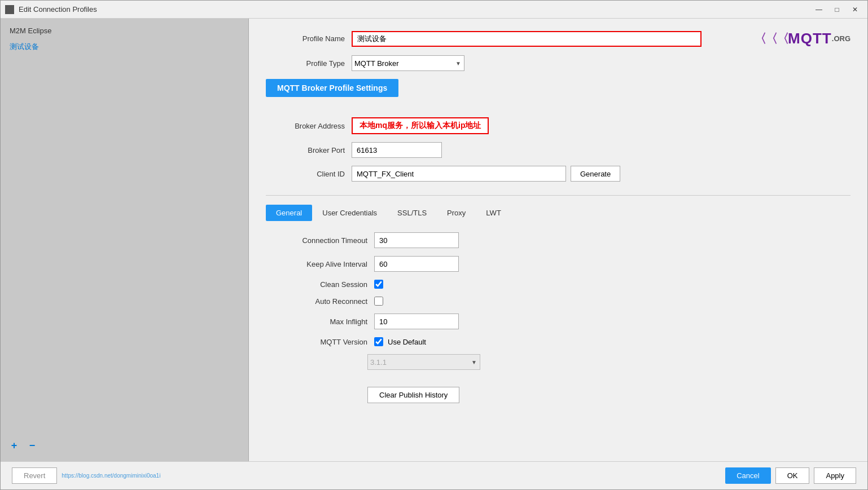 Image resolution: width=868 pixels, height=490 pixels. Describe the element at coordinates (332, 88) in the screenshot. I see `broker-profile-settings-button: MQTT Broker Profile Settings` at that location.